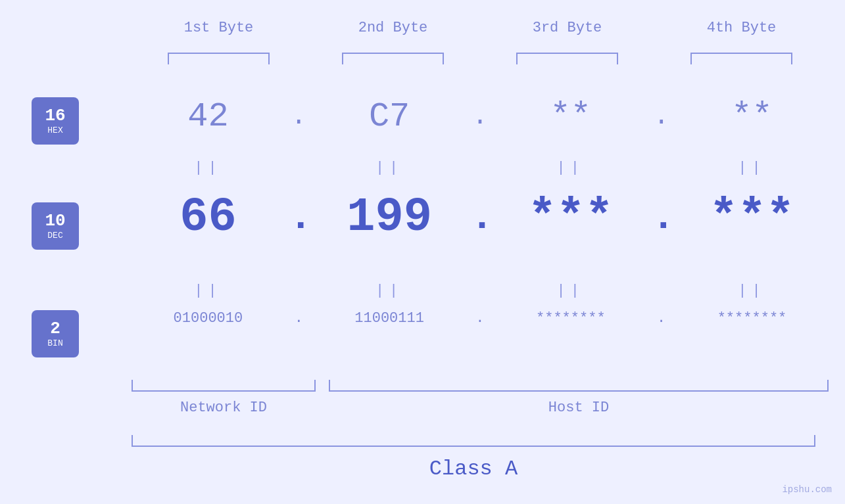 This screenshot has height=504, width=845. I want to click on bin-row-inner: 01000010 . 11000111 . ******** . *******…, so click(480, 318).